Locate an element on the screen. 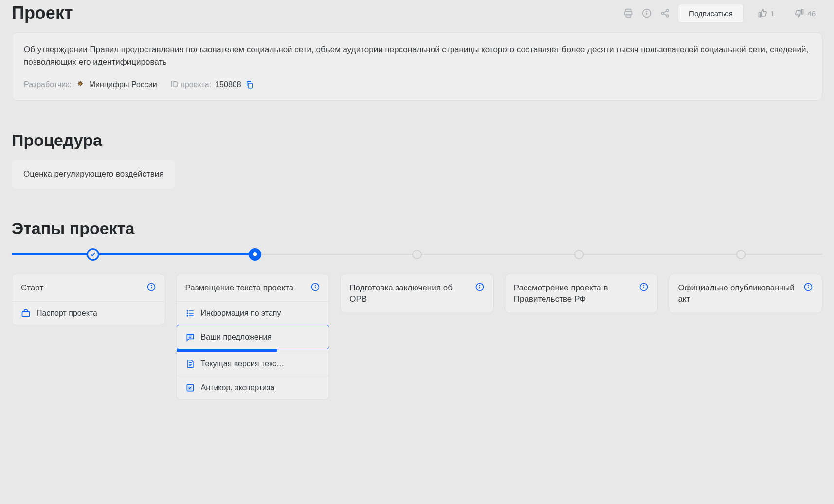 The image size is (834, 504). stage-title: Официально опубликованный акт is located at coordinates (738, 294).